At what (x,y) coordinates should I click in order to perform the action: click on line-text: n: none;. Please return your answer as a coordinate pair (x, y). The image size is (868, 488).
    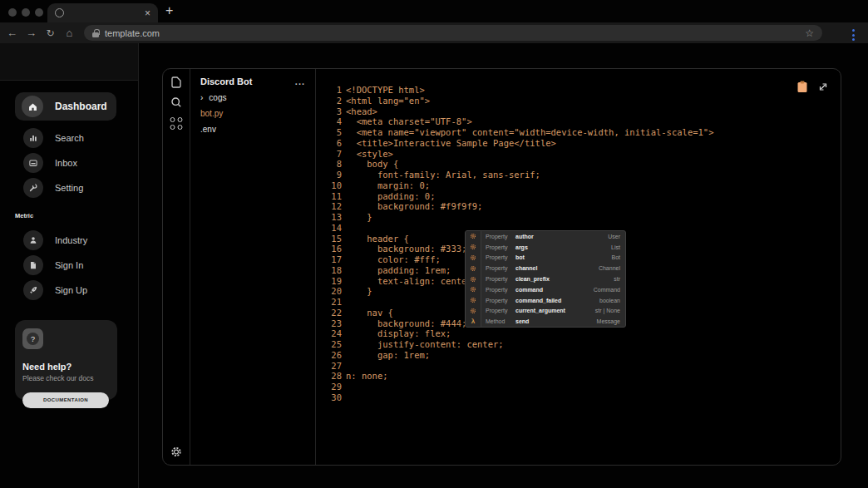
    Looking at the image, I should click on (367, 376).